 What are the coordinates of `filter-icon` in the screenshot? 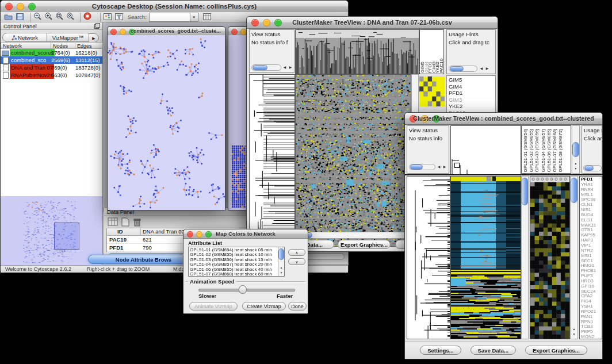 It's located at (119, 17).